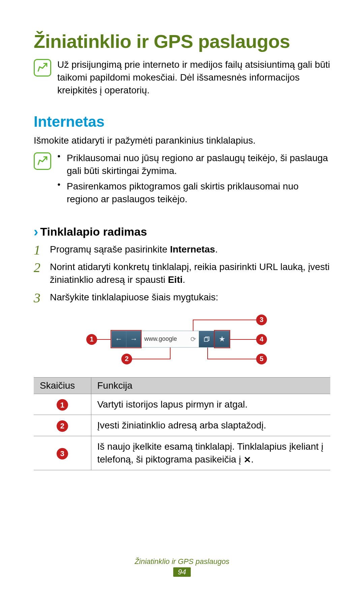 The height and width of the screenshot is (597, 364). I want to click on table-cell-func: Iš naujo įkelkite esamą tinklalapį. Tink…, so click(211, 453).